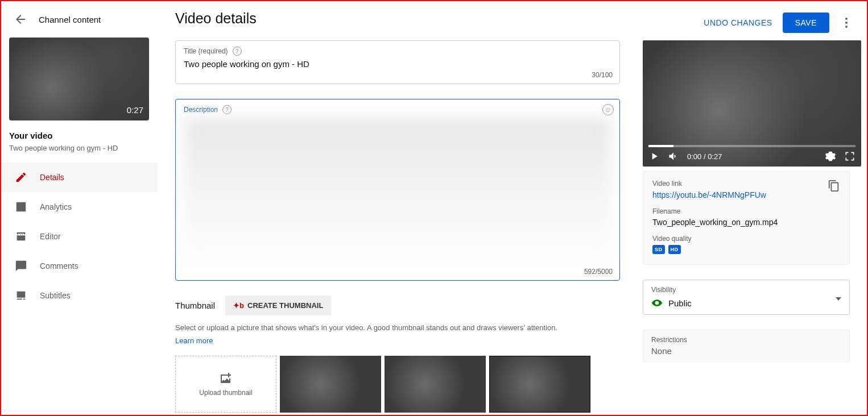 The image size is (868, 416). What do you see at coordinates (226, 384) in the screenshot?
I see `upload-thumbnail-button: Upload thumbnail` at bounding box center [226, 384].